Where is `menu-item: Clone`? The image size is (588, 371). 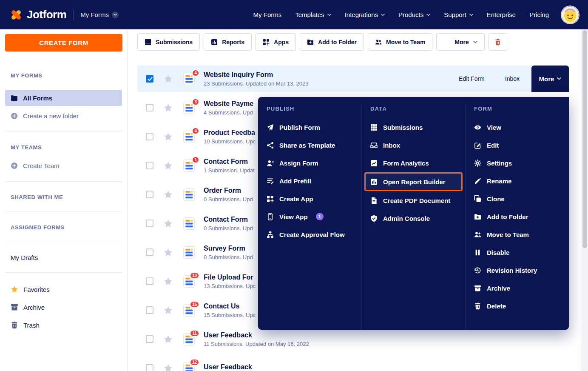 menu-item: Clone is located at coordinates (517, 199).